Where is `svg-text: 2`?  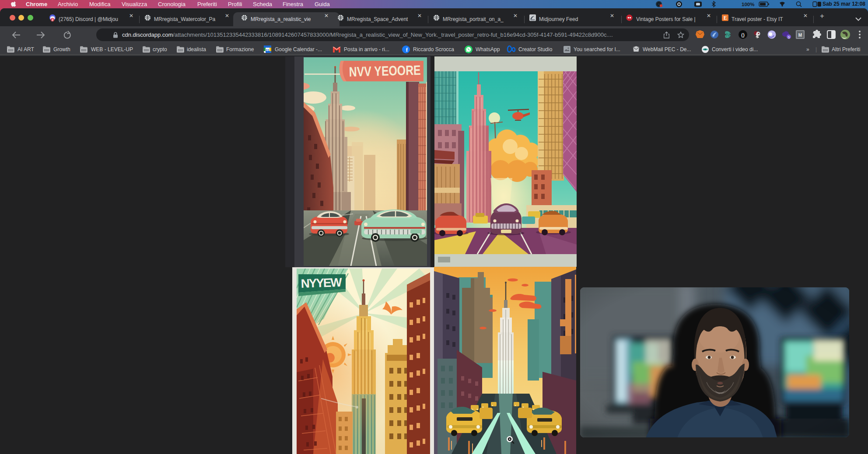 svg-text: 2 is located at coordinates (52, 20).